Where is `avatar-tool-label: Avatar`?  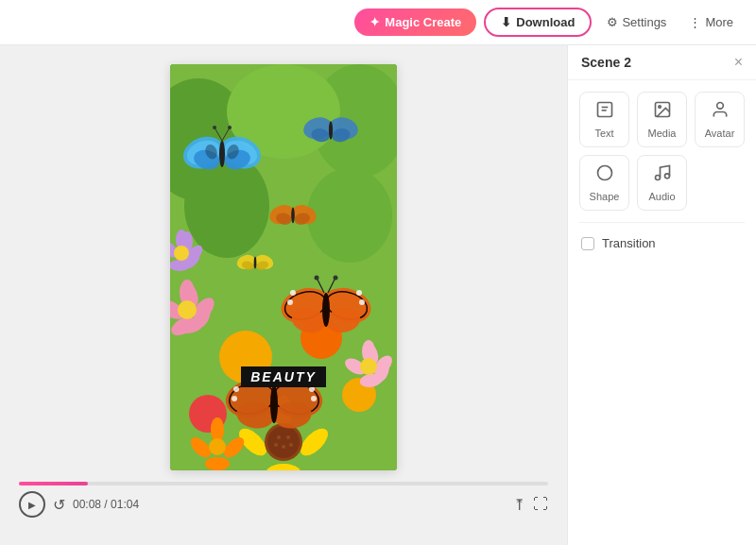
avatar-tool-label: Avatar is located at coordinates (720, 133).